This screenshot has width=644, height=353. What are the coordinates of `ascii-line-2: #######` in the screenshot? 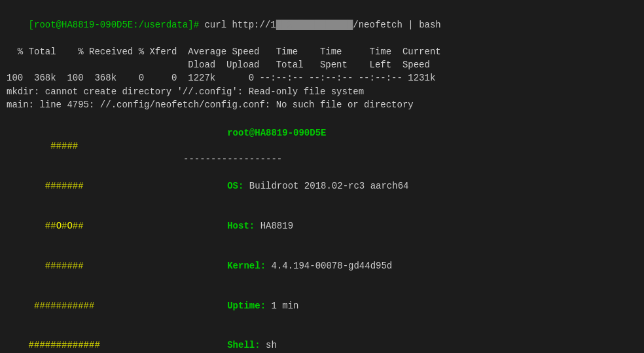 It's located at (92, 186).